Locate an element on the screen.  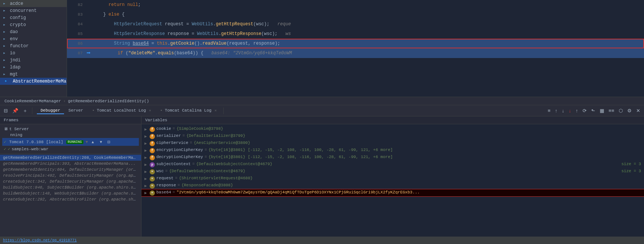
nav-down-btn: ▼ is located at coordinates (101, 142).